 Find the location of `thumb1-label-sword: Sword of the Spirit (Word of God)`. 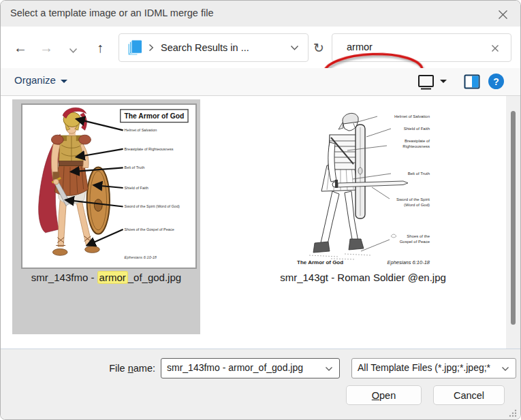

thumb1-label-sword: Sword of the Spirit (Word of God) is located at coordinates (153, 206).